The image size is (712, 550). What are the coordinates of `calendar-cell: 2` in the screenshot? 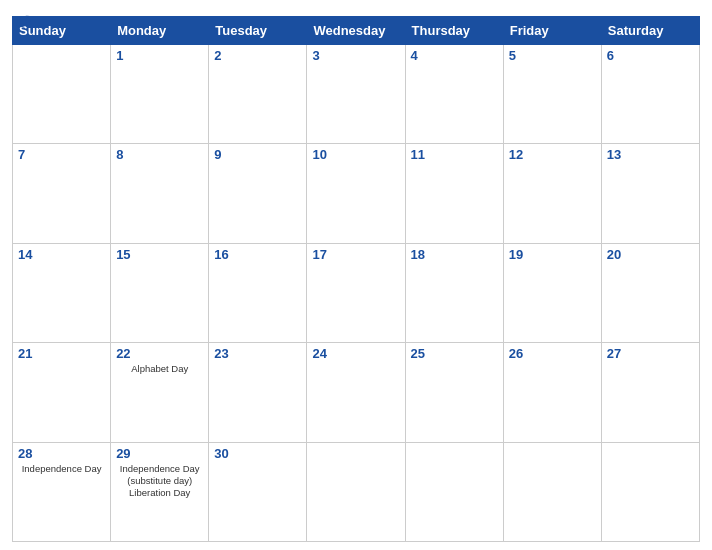 It's located at (258, 94).